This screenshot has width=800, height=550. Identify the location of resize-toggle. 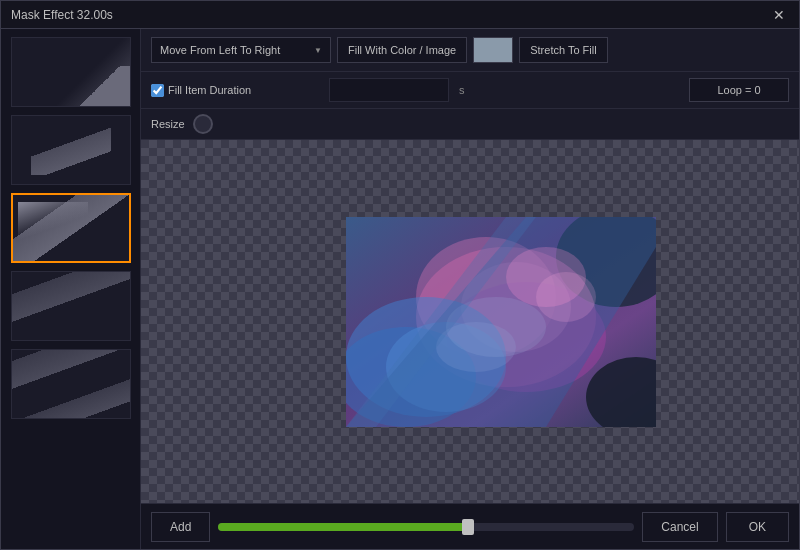
(203, 124).